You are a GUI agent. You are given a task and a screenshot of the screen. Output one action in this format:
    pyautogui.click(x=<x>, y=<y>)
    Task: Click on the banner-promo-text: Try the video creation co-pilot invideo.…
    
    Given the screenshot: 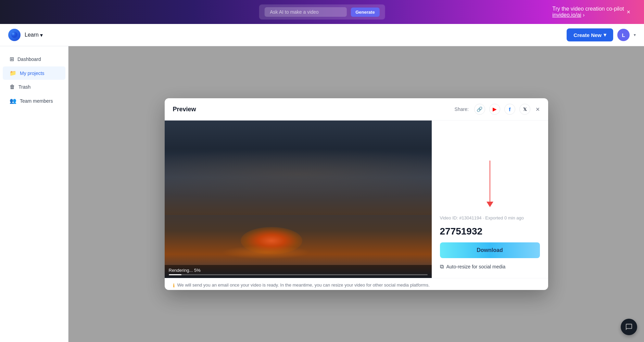 What is the action you would take?
    pyautogui.click(x=588, y=12)
    